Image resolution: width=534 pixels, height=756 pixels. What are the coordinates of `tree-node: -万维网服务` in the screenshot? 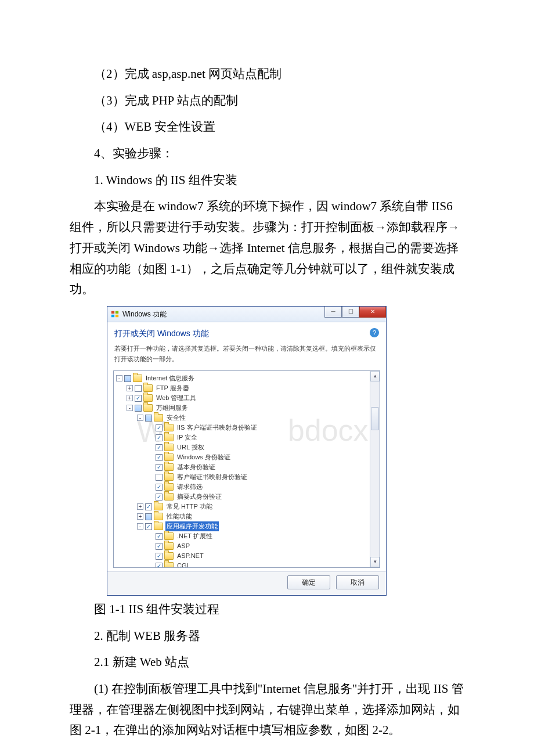 It's located at (247, 408).